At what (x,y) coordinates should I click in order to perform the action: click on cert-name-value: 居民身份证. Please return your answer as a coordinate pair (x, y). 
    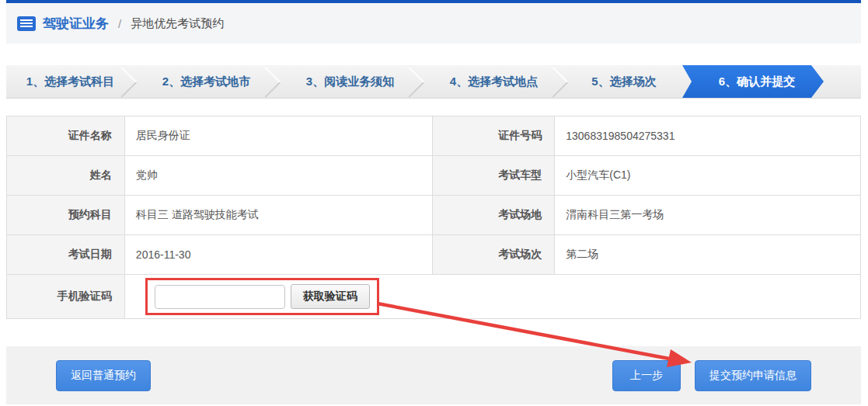
    Looking at the image, I should click on (278, 137).